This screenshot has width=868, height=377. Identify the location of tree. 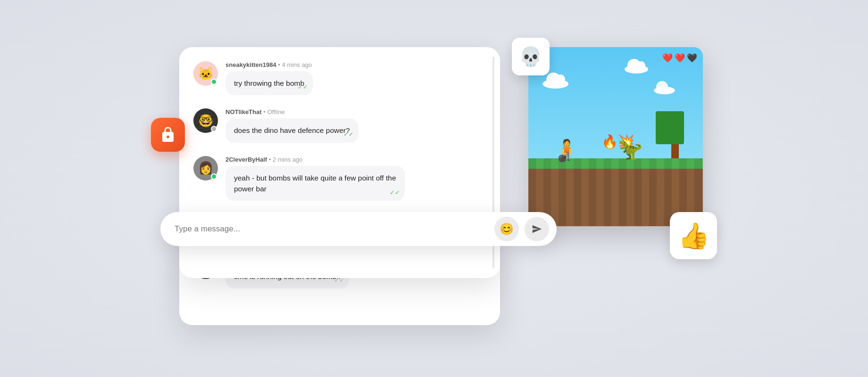
(675, 135).